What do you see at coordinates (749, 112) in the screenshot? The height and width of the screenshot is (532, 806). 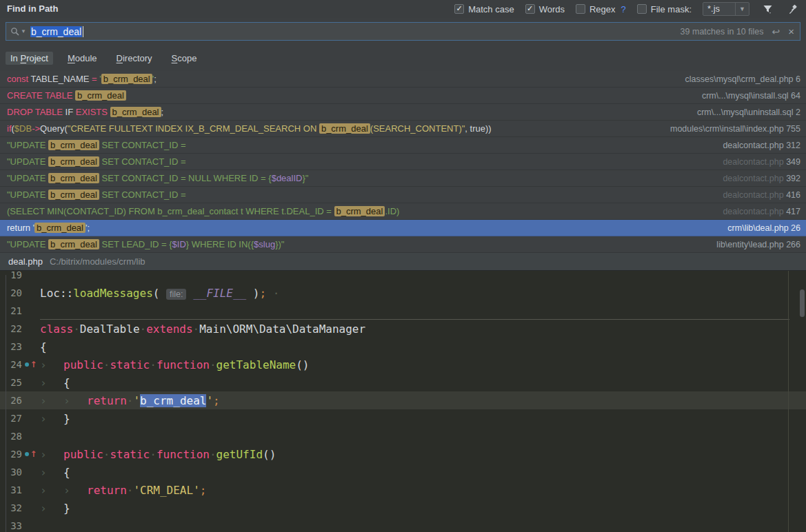 I see `result-location: crm\...\mysql\uninstall.sql 2` at bounding box center [749, 112].